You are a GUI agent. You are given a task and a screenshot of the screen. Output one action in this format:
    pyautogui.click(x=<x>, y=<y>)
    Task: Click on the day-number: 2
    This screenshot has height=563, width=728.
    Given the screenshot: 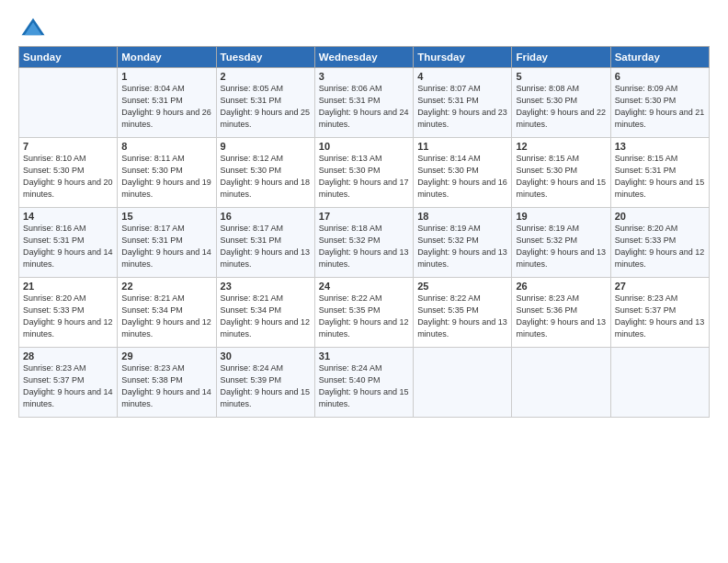 What is the action you would take?
    pyautogui.click(x=266, y=76)
    